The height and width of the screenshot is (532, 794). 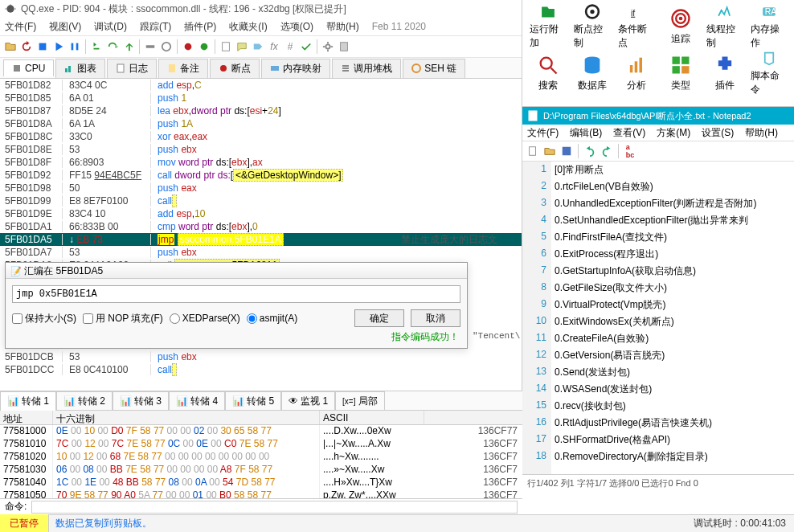 What do you see at coordinates (550, 151) in the screenshot?
I see `np-open-icon` at bounding box center [550, 151].